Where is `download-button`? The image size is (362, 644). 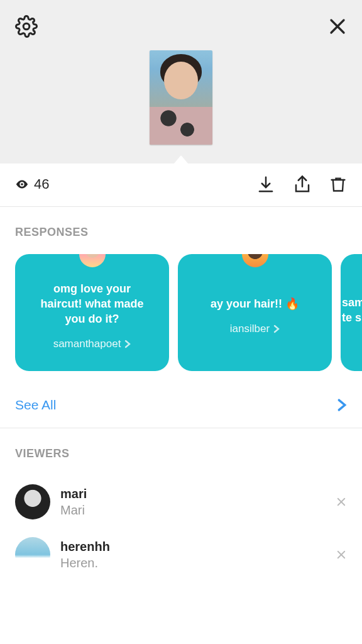 download-button is located at coordinates (266, 184).